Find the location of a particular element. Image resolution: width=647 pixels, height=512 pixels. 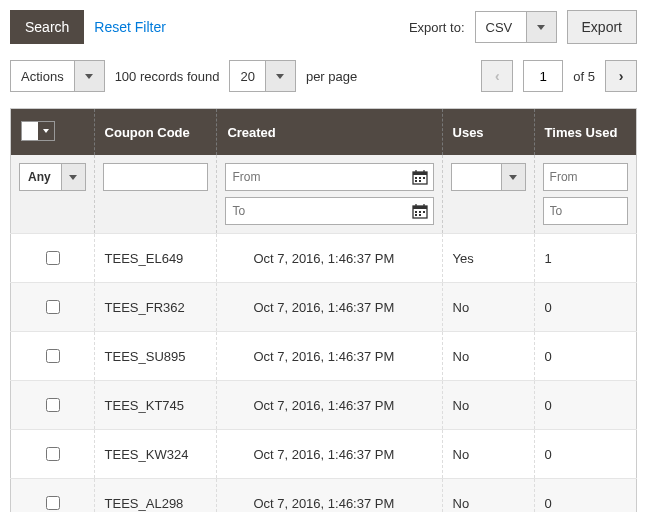

chevron-left-icon: ‹ is located at coordinates (498, 76).